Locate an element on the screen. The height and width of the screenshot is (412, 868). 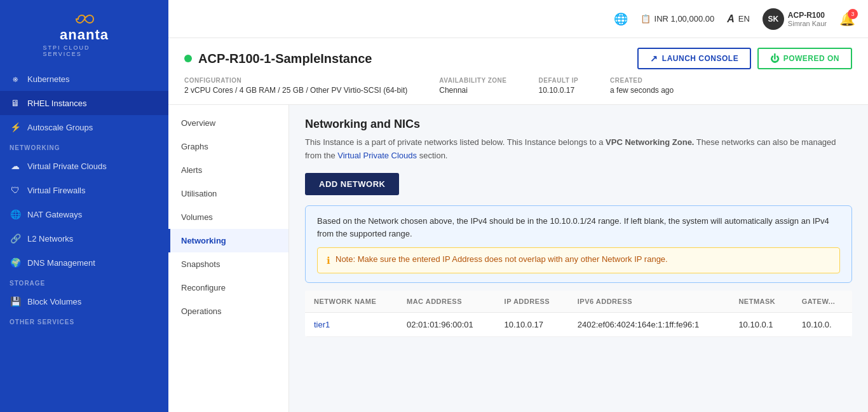
sidebar-item-virtual-private-clouds: ☁ Virtual Private Clouds is located at coordinates (84, 166).